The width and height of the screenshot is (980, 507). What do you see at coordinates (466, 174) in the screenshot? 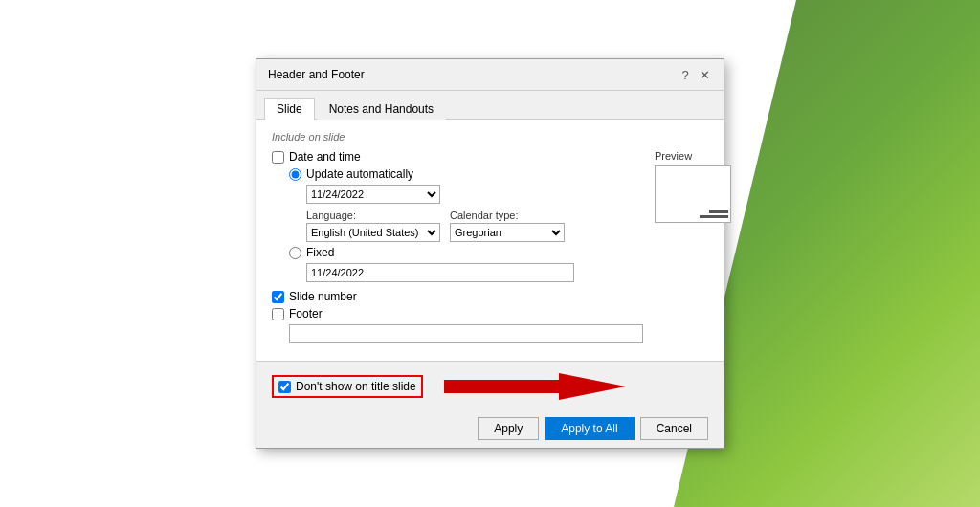
I see `update-auto-row: Update automatically` at bounding box center [466, 174].